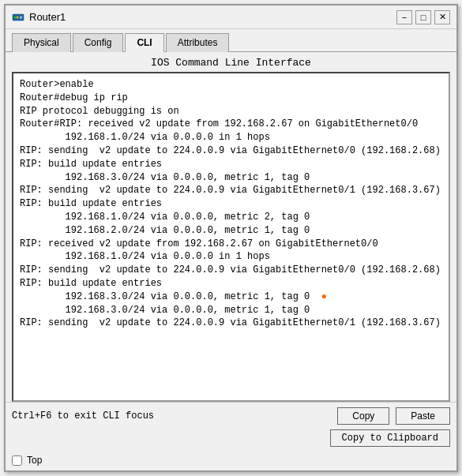  I want to click on tab-attributes: Attributes, so click(197, 43).